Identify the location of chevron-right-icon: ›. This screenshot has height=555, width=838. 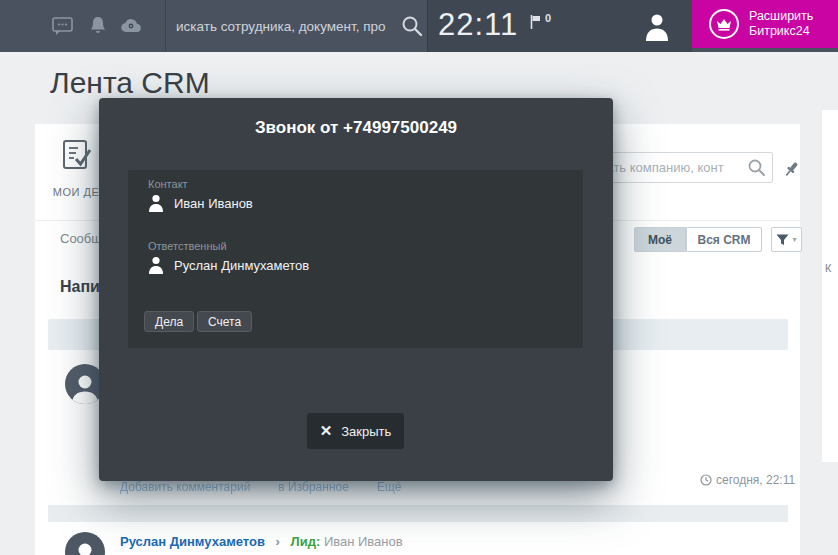
(278, 542).